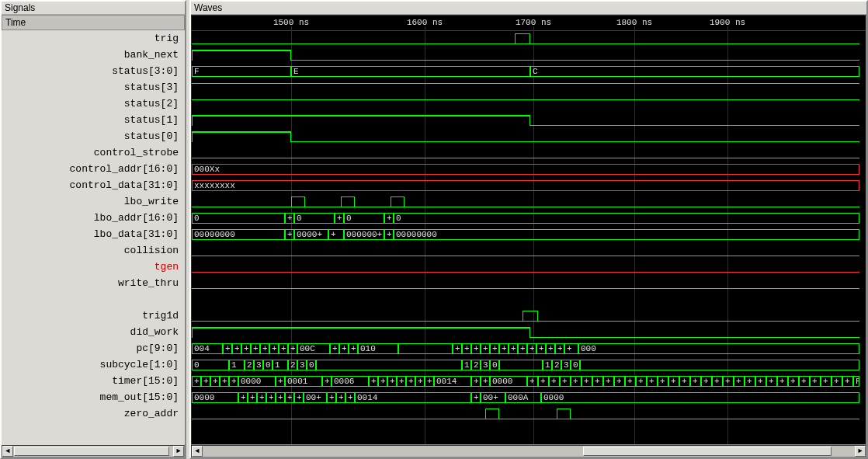 The width and height of the screenshot is (868, 459). Describe the element at coordinates (93, 300) in the screenshot. I see `signal-label` at that location.